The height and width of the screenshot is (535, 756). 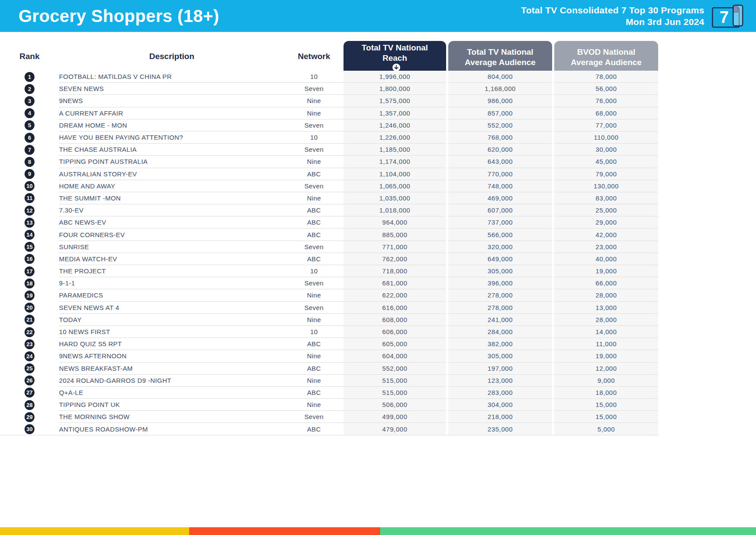 What do you see at coordinates (395, 369) in the screenshot?
I see `reach-value: 552,000` at bounding box center [395, 369].